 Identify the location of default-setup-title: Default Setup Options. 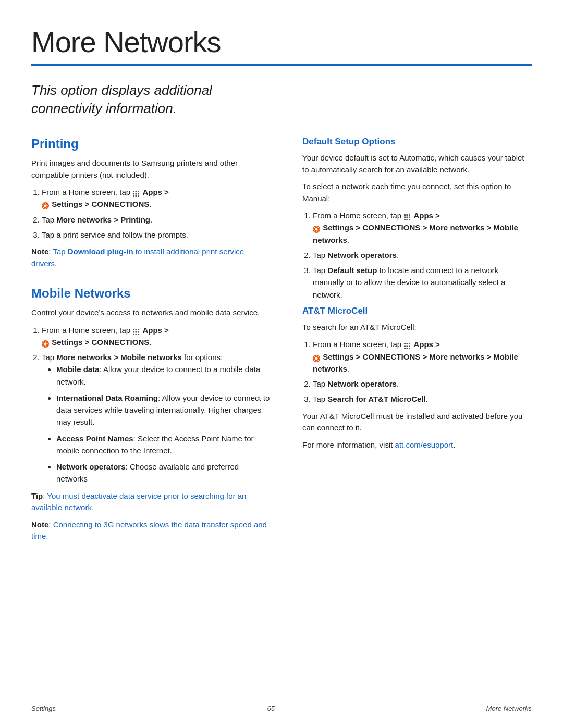
(417, 142).